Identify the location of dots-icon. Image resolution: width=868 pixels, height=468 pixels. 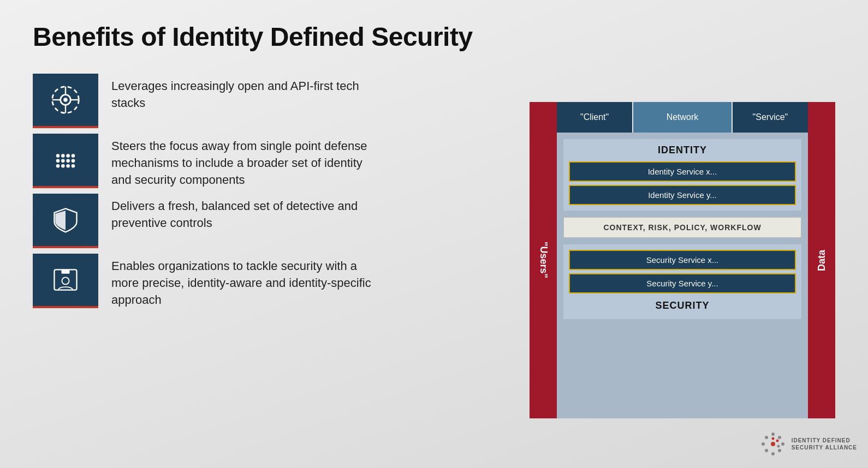
(66, 160).